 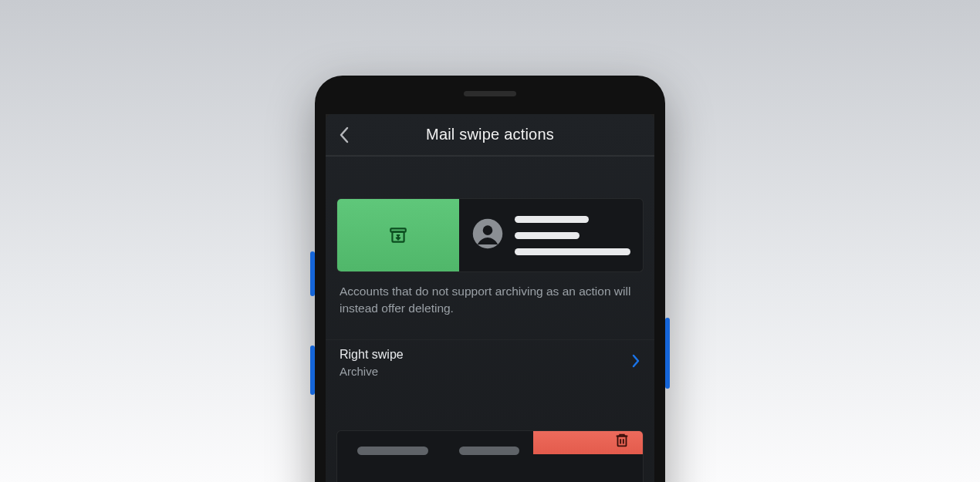 I want to click on right-swipe-action-area, so click(x=398, y=235).